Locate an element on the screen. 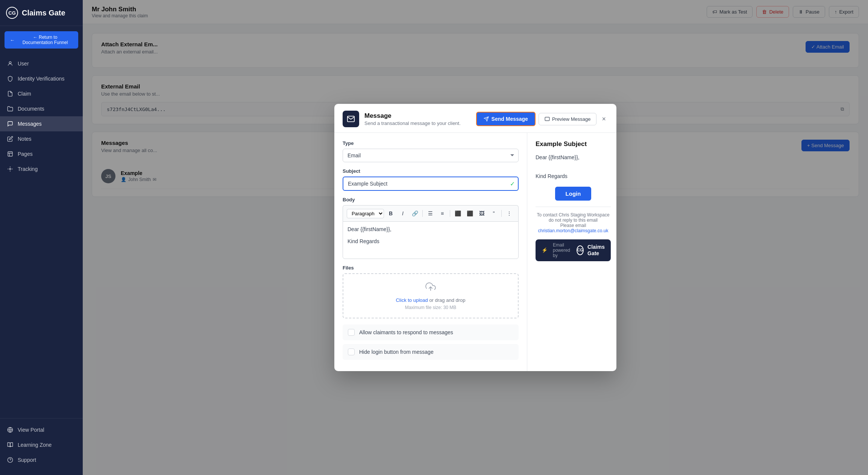  sidebar-item-label: Documents is located at coordinates (31, 109).